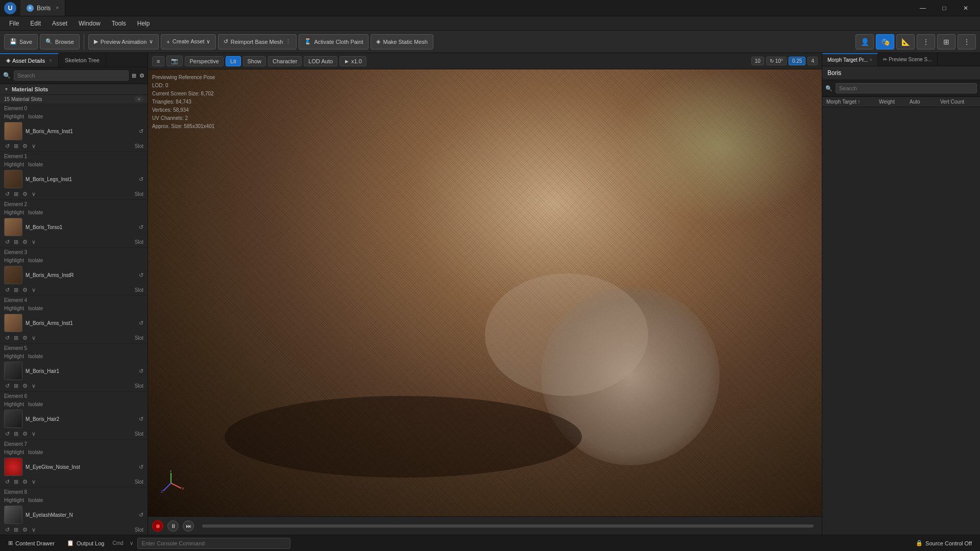 The height and width of the screenshot is (551, 980). What do you see at coordinates (30, 60) in the screenshot?
I see `tab-asset-details: ◈ Asset Details ×` at bounding box center [30, 60].